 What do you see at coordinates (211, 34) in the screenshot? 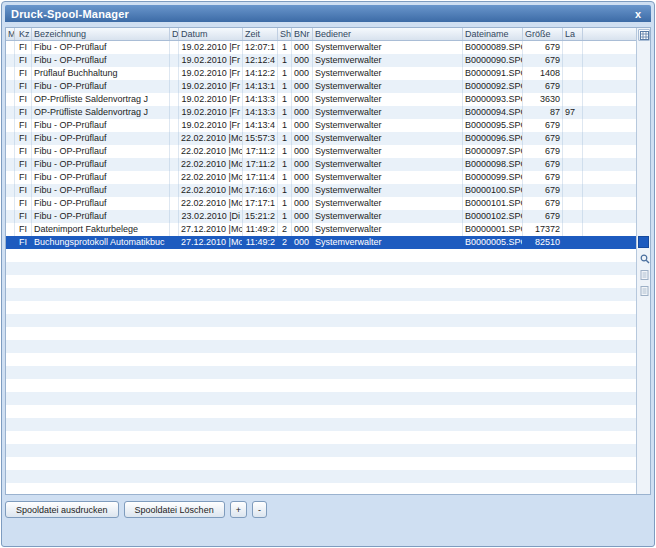
I see `column-header-datum: Datum` at bounding box center [211, 34].